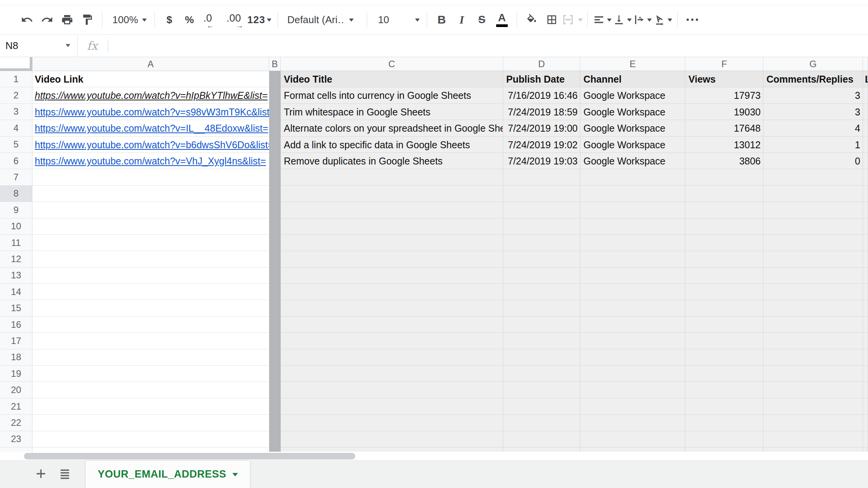  What do you see at coordinates (392, 259) in the screenshot?
I see `cell-C12` at bounding box center [392, 259].